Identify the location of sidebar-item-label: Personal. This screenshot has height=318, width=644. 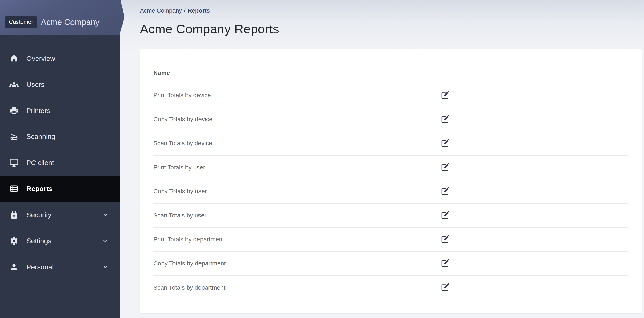
(40, 267).